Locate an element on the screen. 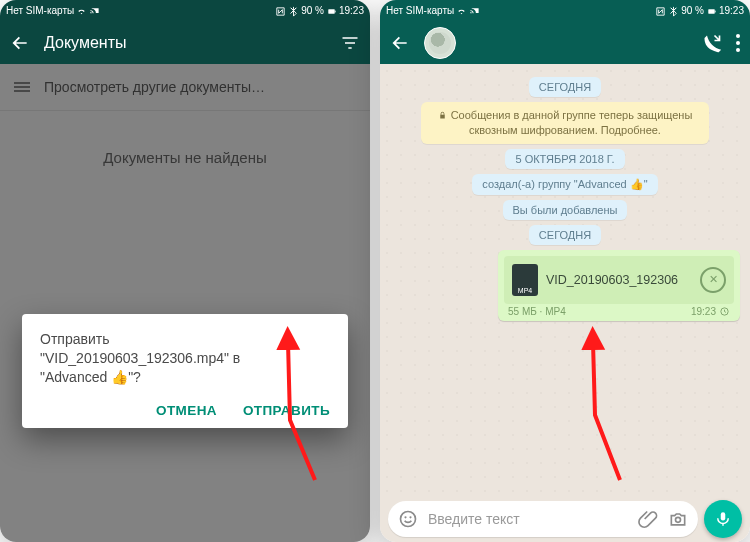 This screenshot has width=750, height=542. document-meta: 55 МБ · MP4 is located at coordinates (537, 312).